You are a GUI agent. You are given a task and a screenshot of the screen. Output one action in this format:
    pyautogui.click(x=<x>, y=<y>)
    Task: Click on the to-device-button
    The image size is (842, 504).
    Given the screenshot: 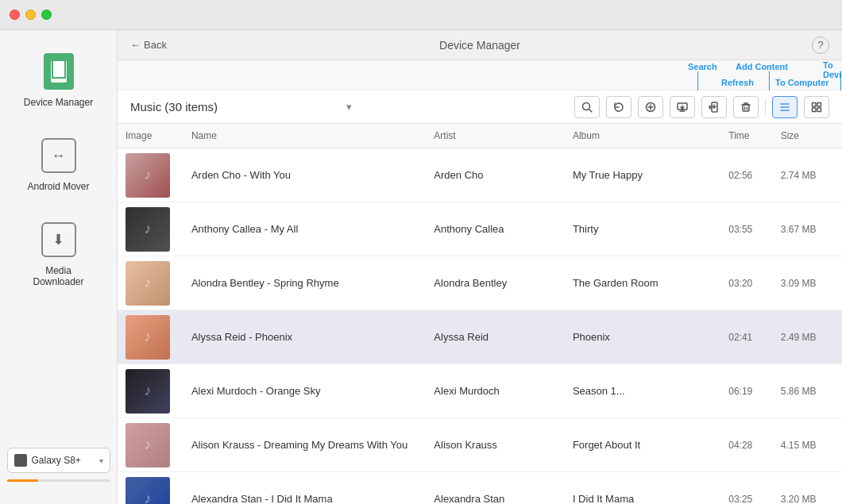 What is the action you would take?
    pyautogui.click(x=714, y=107)
    